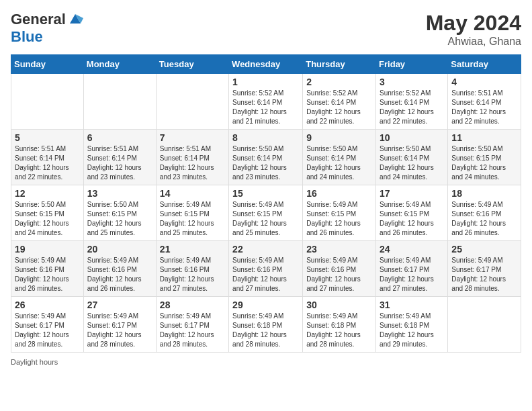  Describe the element at coordinates (339, 305) in the screenshot. I see `day-number: 30` at that location.